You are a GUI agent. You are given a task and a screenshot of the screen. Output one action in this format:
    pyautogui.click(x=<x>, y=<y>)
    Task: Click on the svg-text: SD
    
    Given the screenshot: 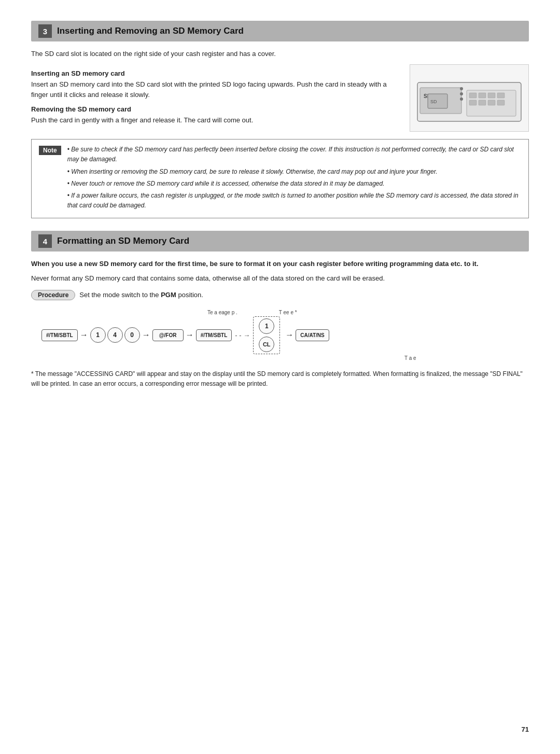 What is the action you would take?
    pyautogui.click(x=433, y=102)
    